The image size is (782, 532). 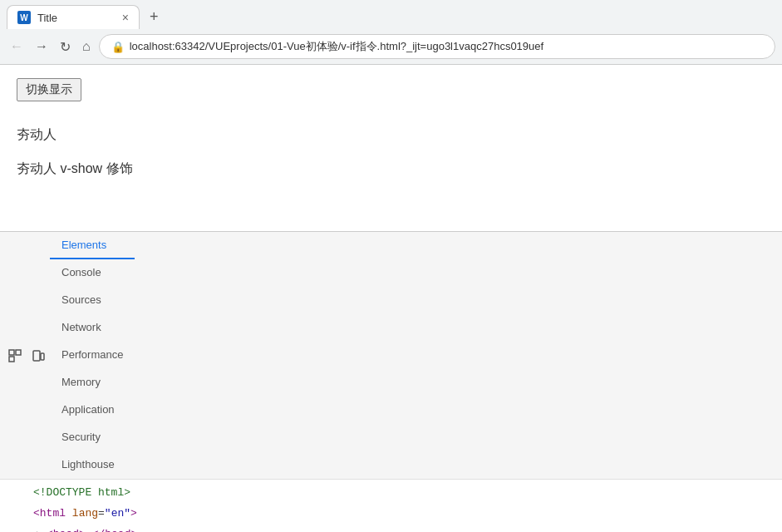 I want to click on devtools-tab-sources: Sources, so click(x=92, y=301).